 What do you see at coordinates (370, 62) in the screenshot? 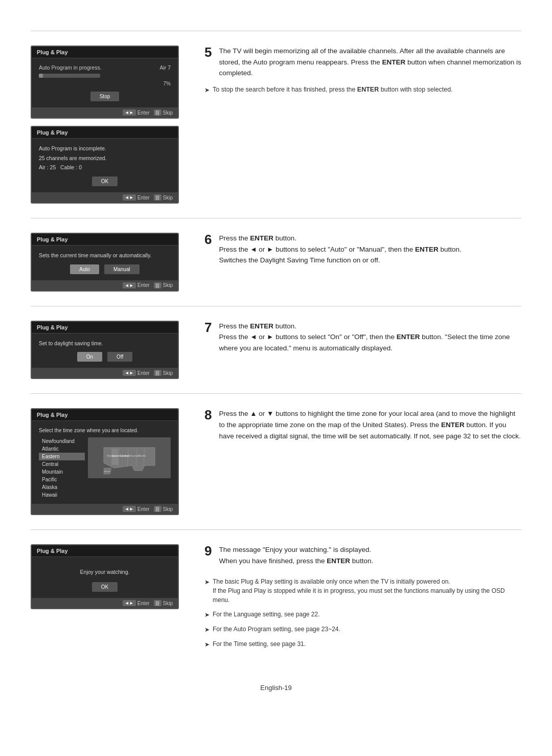
I see `step5-main-text: The TV will begin memorizing all of the …` at bounding box center [370, 62].